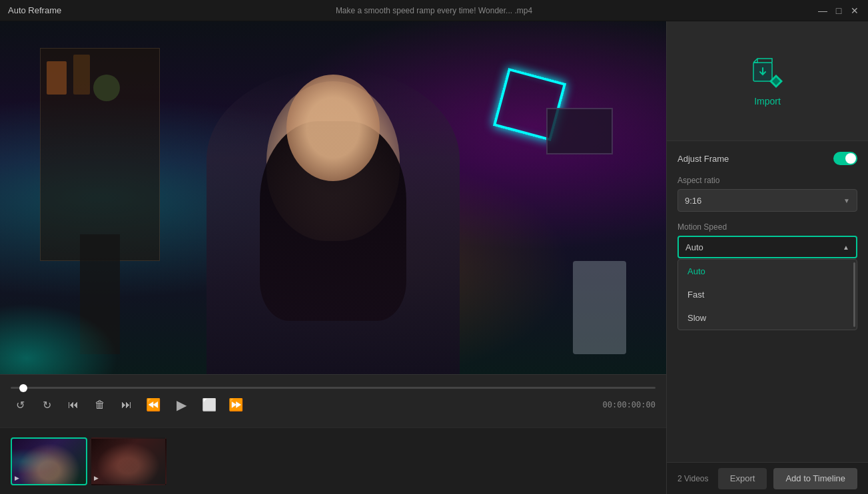 This screenshot has width=868, height=494. I want to click on app-title: Auto Reframe, so click(35, 11).